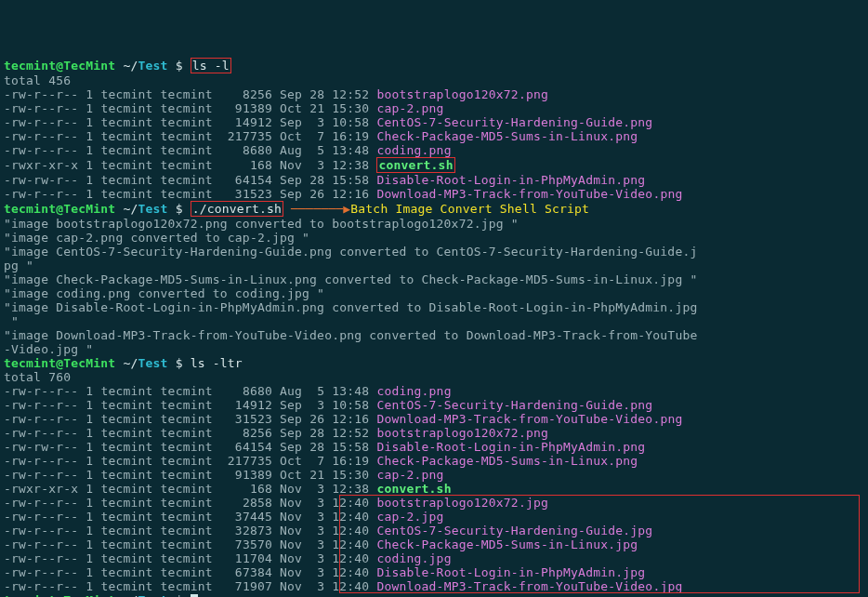 This screenshot has height=597, width=868. I want to click on ls-total: total 456, so click(434, 80).